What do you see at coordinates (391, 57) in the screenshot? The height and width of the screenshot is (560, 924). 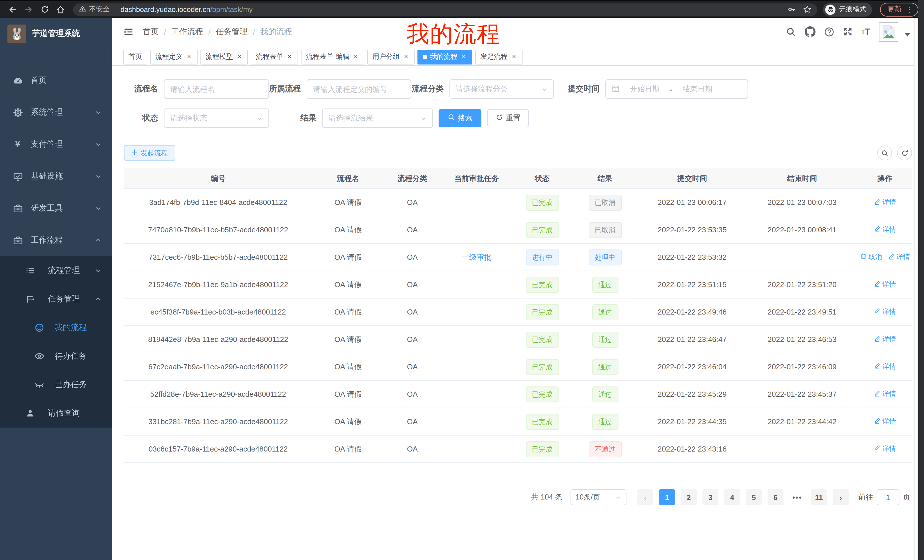 I see `tab-5: 用户分组×` at bounding box center [391, 57].